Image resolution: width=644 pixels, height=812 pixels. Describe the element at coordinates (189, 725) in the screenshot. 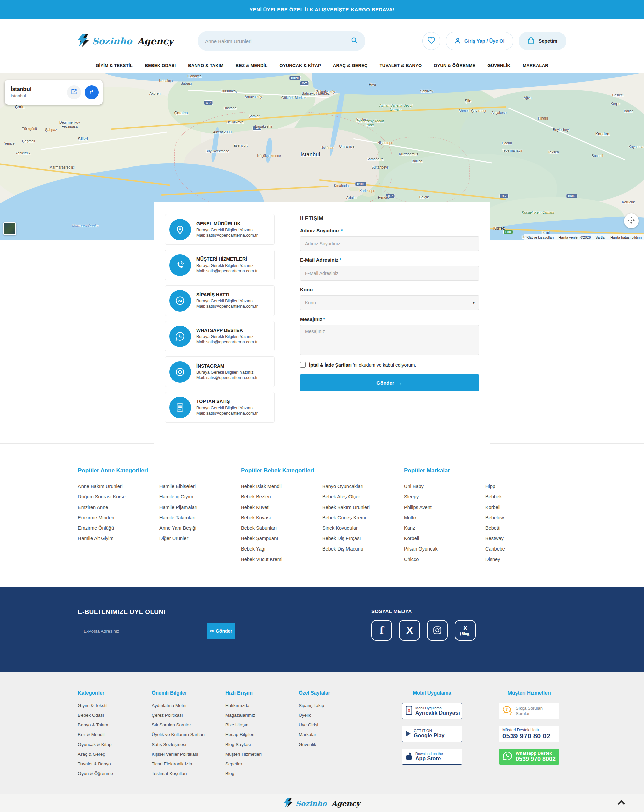

I see `footer-link: Sık Sorulan Sorular` at that location.